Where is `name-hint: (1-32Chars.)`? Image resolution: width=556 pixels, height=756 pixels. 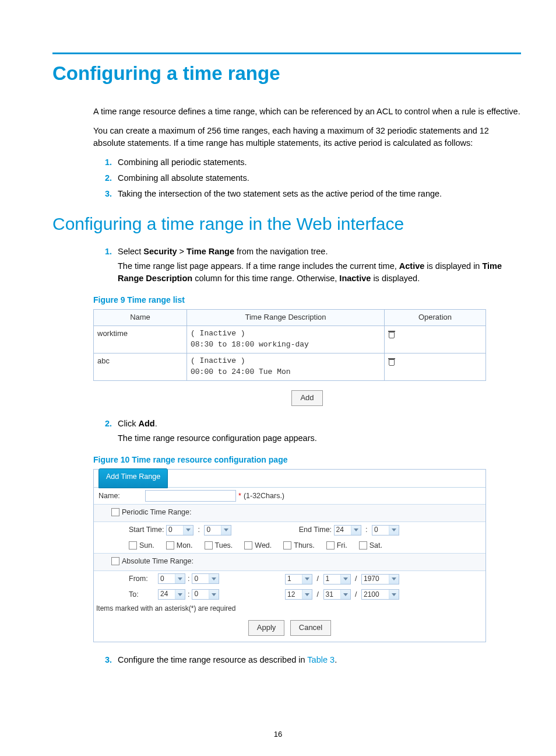
name-hint: (1-32Chars.) is located at coordinates (264, 496).